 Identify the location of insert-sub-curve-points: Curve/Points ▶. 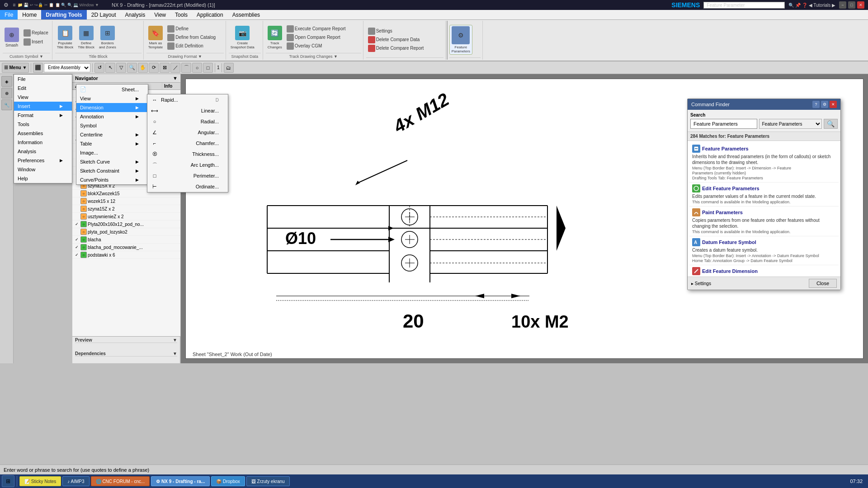
(112, 180).